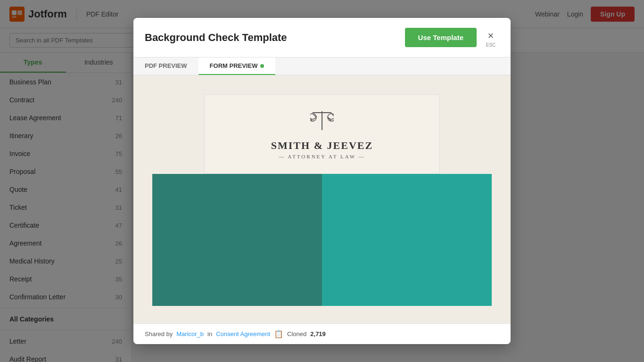 The height and width of the screenshot is (362, 644). I want to click on cloned-count: 2,719, so click(318, 334).